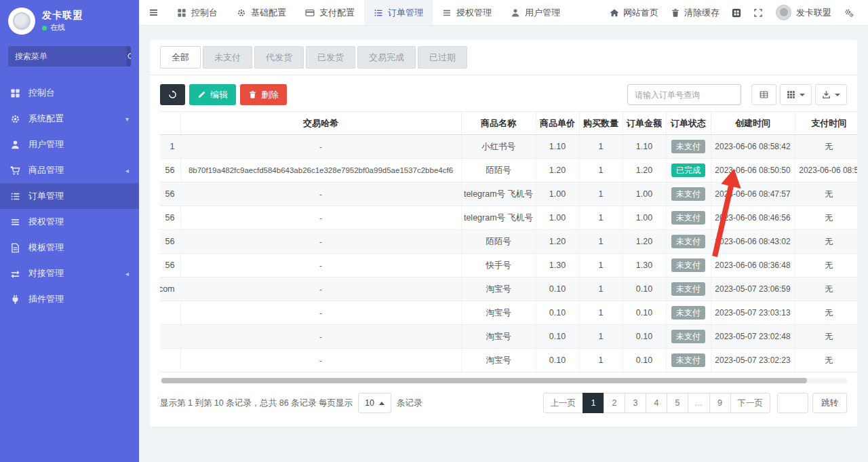 The width and height of the screenshot is (868, 462). I want to click on sidebar-menu: 控制台 系统配置▾ 用户管理 商品管理◂ 订单管理 授权管理 模板管理 对接管理…, so click(69, 196).